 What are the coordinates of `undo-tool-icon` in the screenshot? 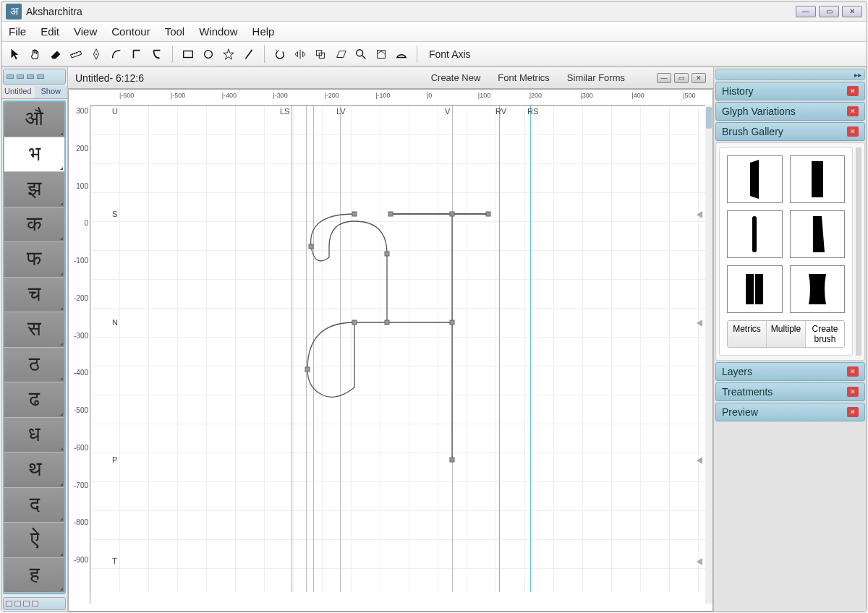 It's located at (280, 54).